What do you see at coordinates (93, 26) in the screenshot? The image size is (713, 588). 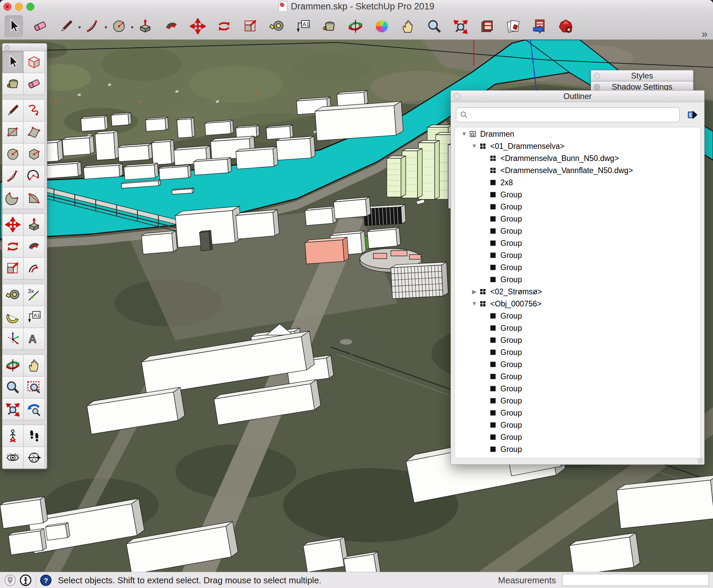 I see `toolbar-arc-2pt-button: ▾` at bounding box center [93, 26].